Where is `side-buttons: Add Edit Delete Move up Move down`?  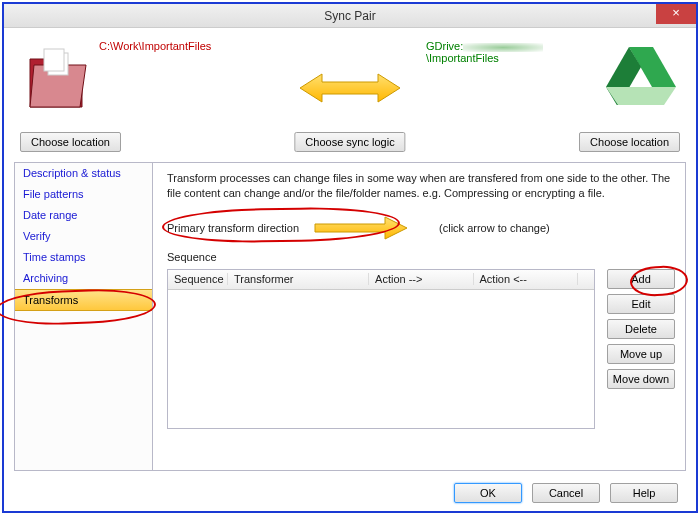 side-buttons: Add Edit Delete Move up Move down is located at coordinates (641, 349).